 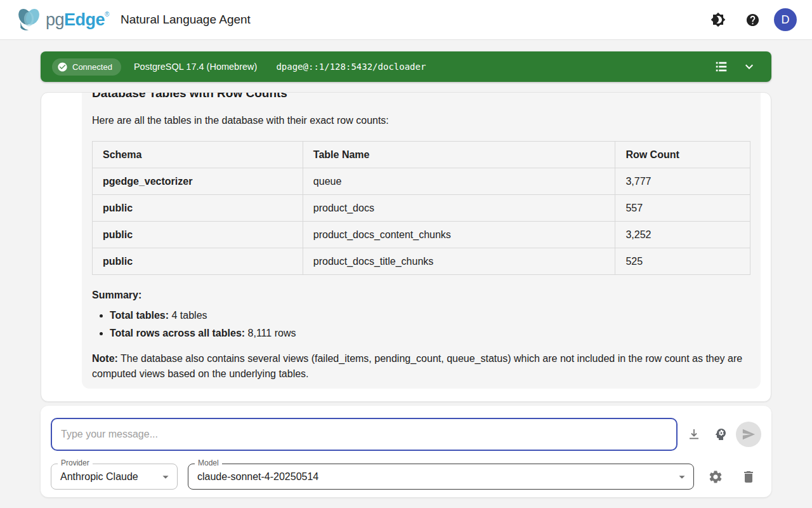 I want to click on connection-status-label: Connected, so click(x=93, y=67).